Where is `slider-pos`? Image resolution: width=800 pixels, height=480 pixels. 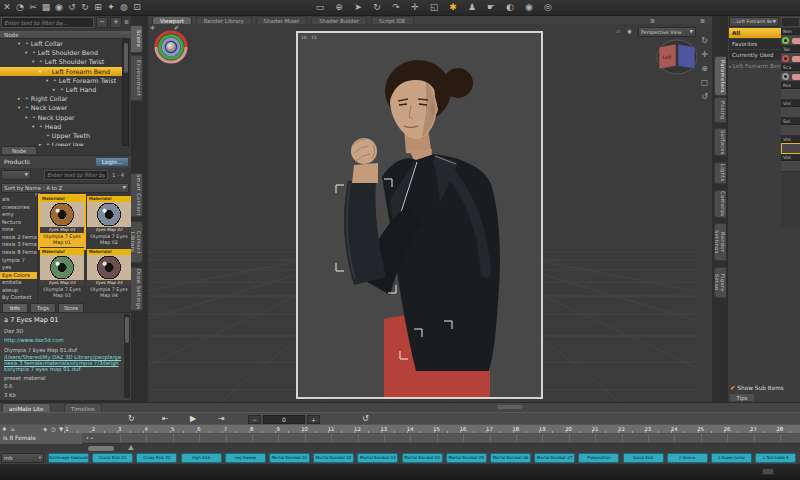
slider-pos is located at coordinates (790, 94).